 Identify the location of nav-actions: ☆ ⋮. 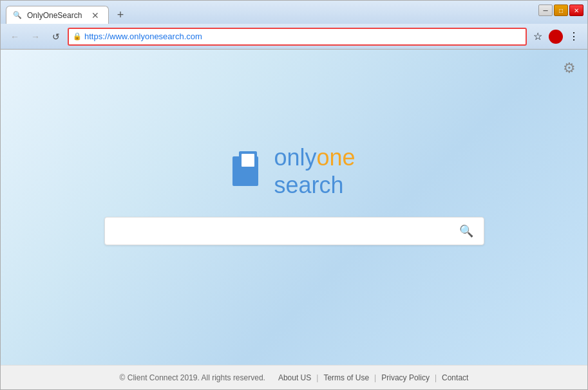
(556, 37).